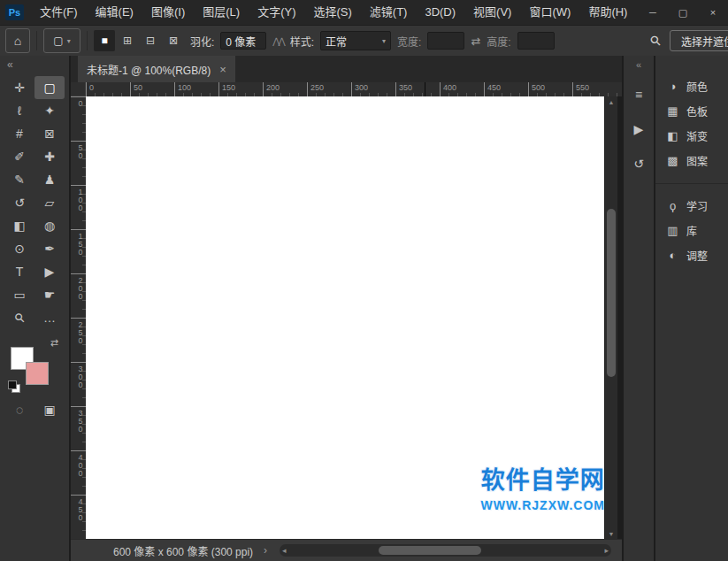 The image size is (728, 561). What do you see at coordinates (152, 89) in the screenshot?
I see `ruler-label: 50` at bounding box center [152, 89].